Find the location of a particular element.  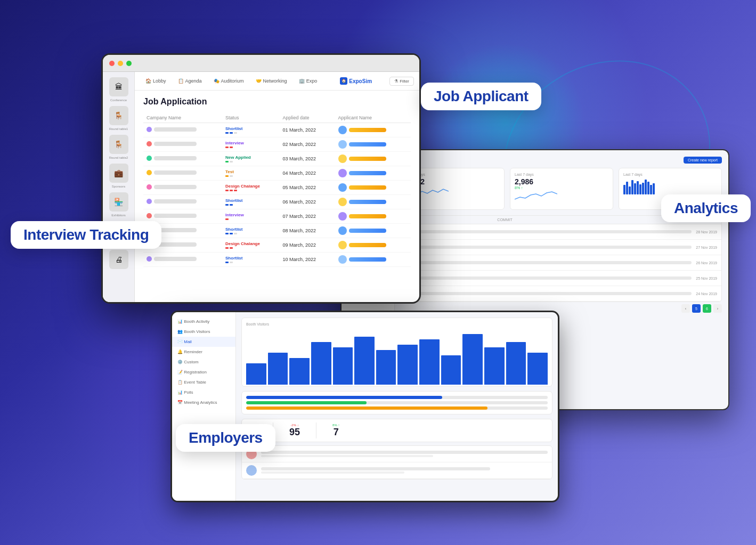

sidebar-label-sponsors: Sponsors is located at coordinates (118, 186).